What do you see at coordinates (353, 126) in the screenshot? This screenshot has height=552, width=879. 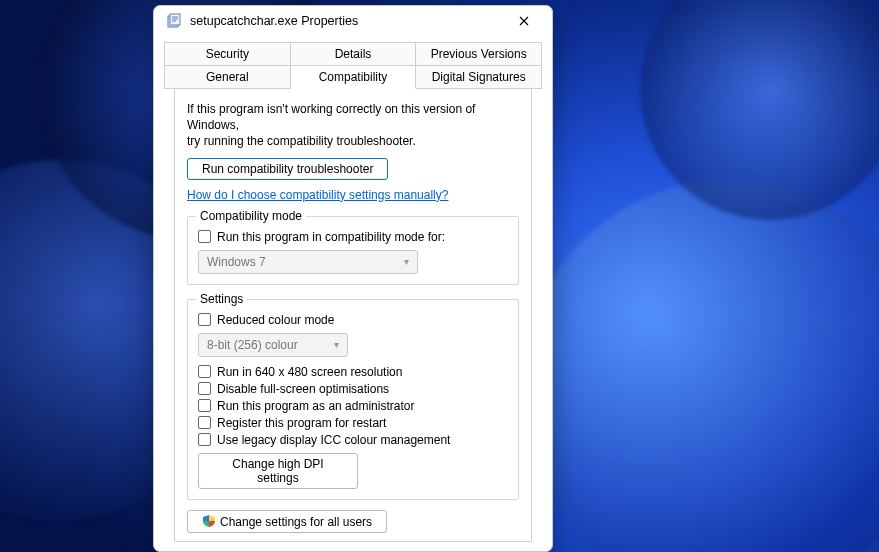 I see `intro-text: If this program isn't working correctly …` at bounding box center [353, 126].